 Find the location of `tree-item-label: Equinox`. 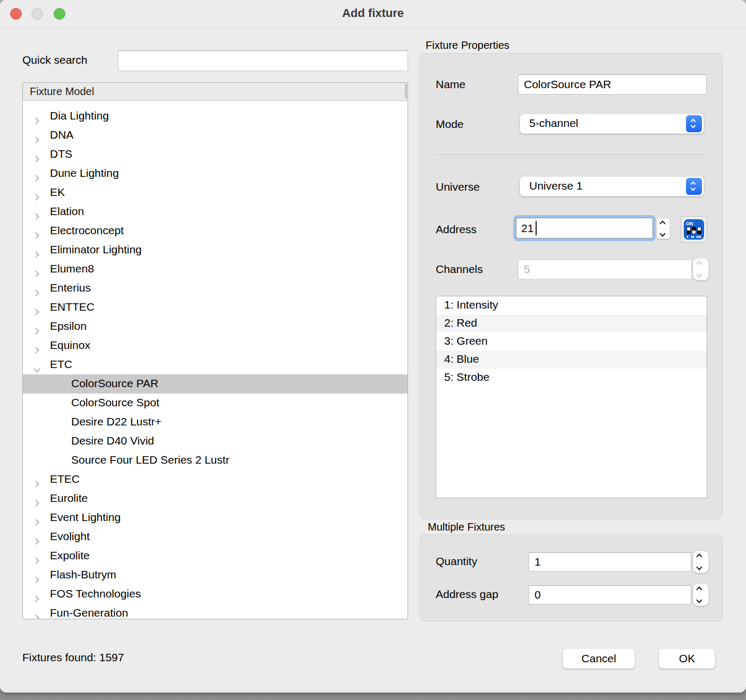

tree-item-label: Equinox is located at coordinates (70, 345).